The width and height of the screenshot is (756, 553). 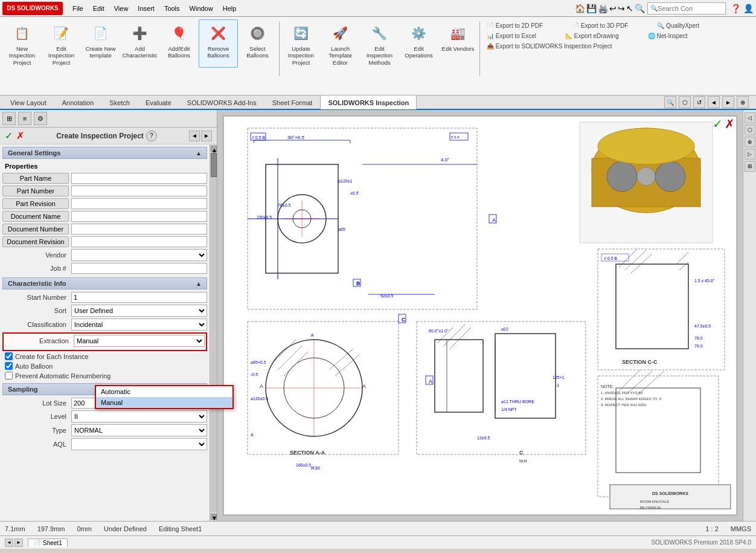 What do you see at coordinates (139, 242) in the screenshot?
I see `document-revision-input` at bounding box center [139, 242].